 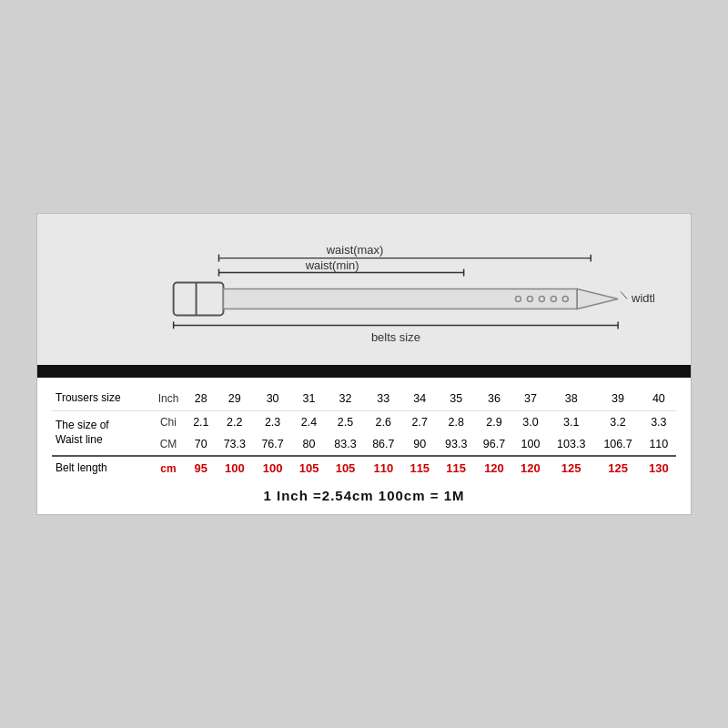 I want to click on belt-length-label: Belt length, so click(x=101, y=468).